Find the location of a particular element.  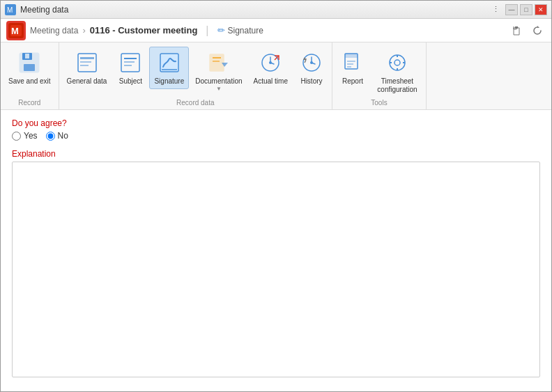

maximize-button: □ is located at coordinates (526, 10).